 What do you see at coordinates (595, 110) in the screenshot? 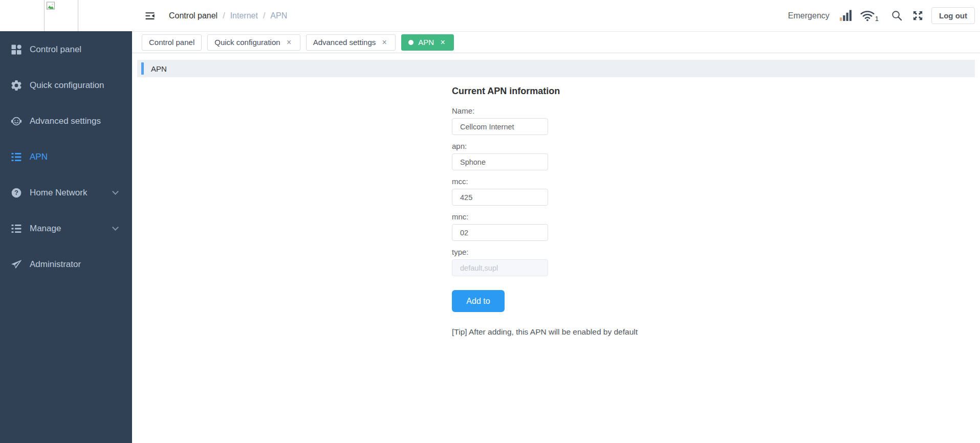
I see `name-label: Name:` at bounding box center [595, 110].